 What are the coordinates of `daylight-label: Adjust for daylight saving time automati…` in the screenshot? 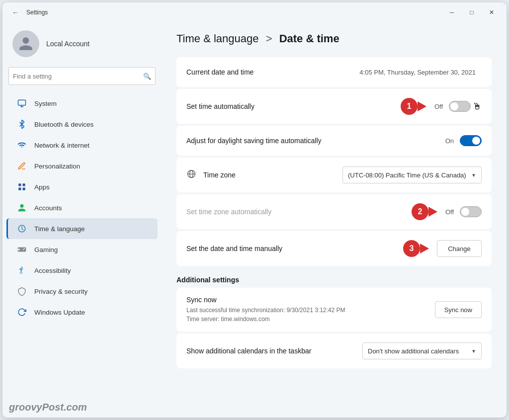 It's located at (316, 141).